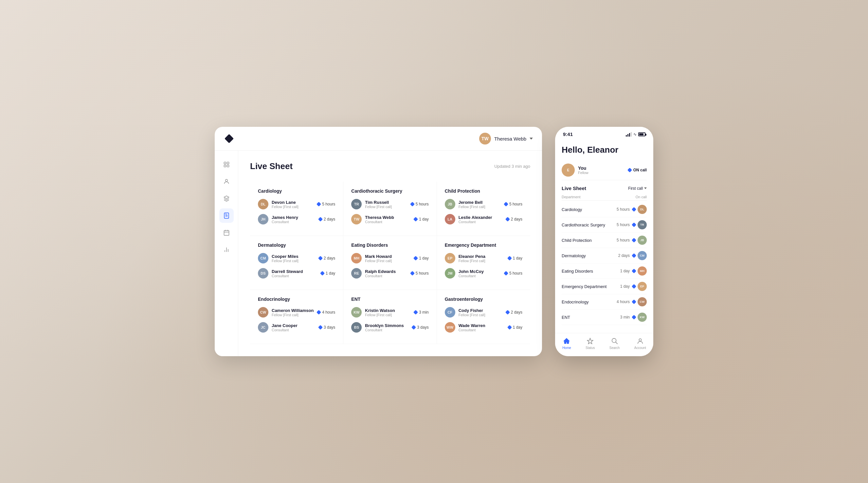 The width and height of the screenshot is (868, 483). What do you see at coordinates (484, 327) in the screenshot?
I see `person-row: WWWade Warren Consultant 1 day` at bounding box center [484, 327].